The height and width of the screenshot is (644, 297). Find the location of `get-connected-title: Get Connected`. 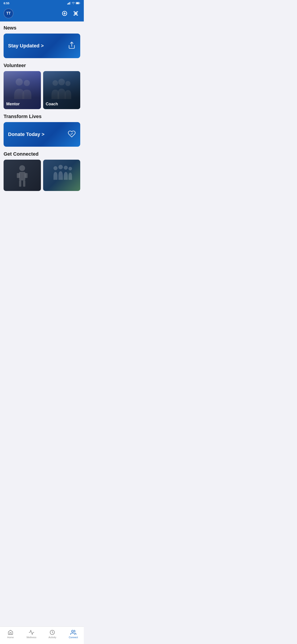

get-connected-title: Get Connected is located at coordinates (42, 154).